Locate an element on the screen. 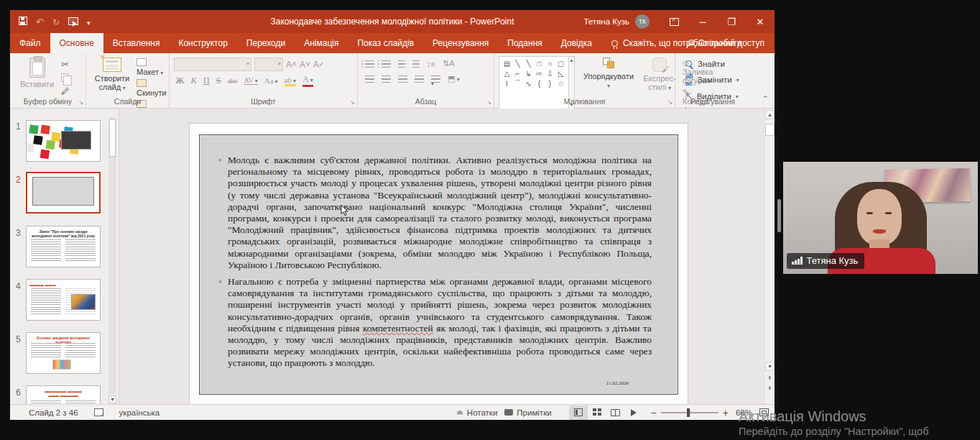  slide-thumbnail-4: ▬▬▬▬ ▬▬▬ is located at coordinates (63, 300).